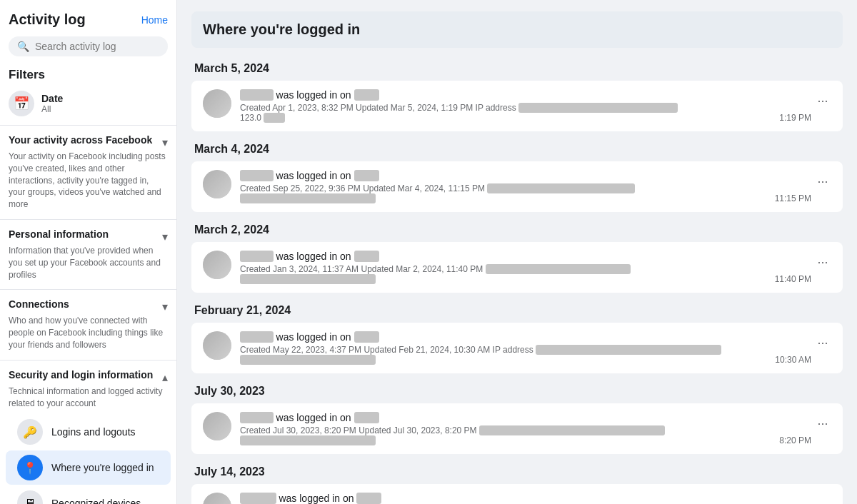  Describe the element at coordinates (317, 498) in the screenshot. I see `log-action-jul14: was logged in on` at that location.